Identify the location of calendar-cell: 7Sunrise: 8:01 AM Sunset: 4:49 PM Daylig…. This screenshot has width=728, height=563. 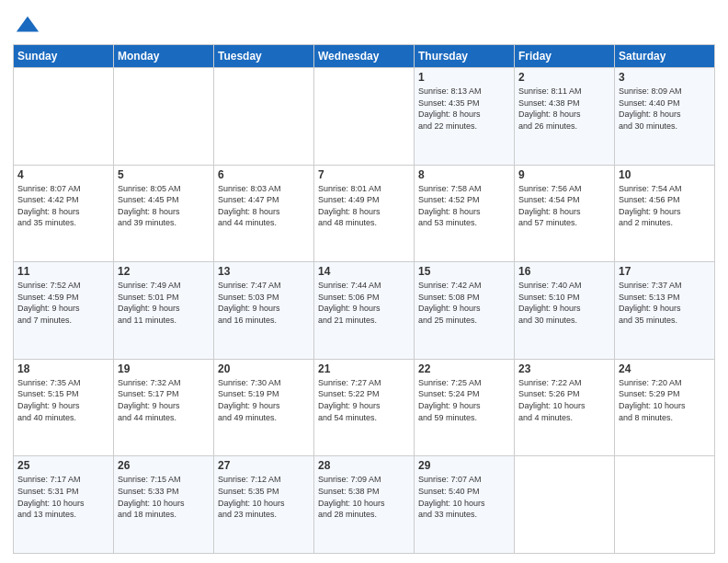
(364, 213).